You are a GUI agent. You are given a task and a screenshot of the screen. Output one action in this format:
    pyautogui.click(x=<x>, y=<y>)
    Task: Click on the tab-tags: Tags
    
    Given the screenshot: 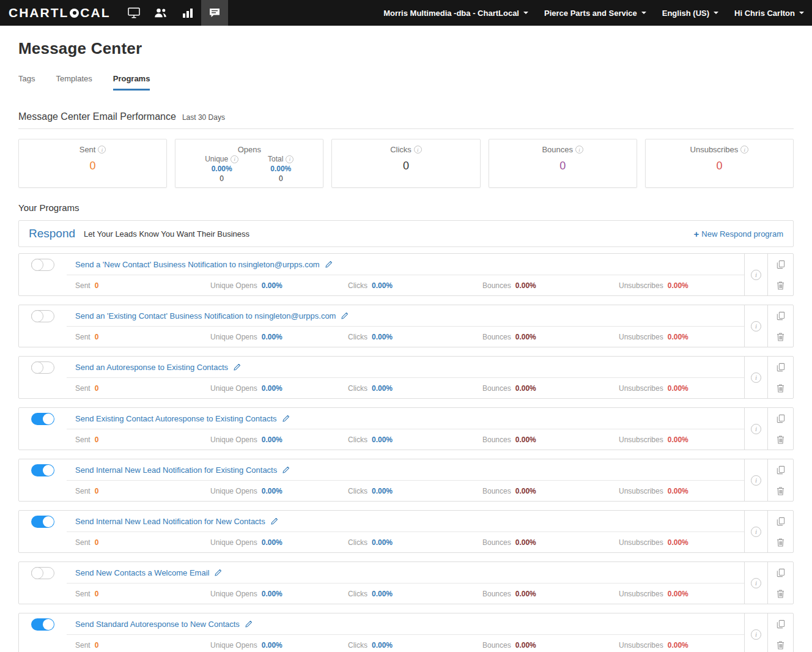 What is the action you would take?
    pyautogui.click(x=27, y=82)
    